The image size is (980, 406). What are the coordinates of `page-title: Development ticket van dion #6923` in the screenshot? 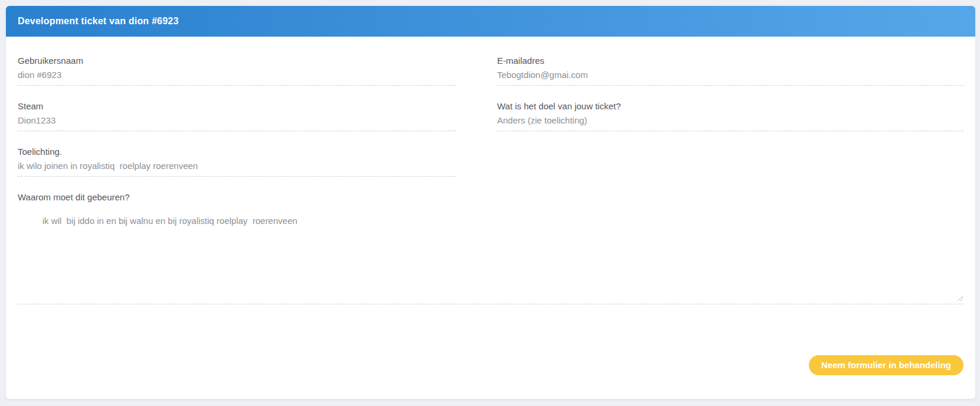 It's located at (98, 21).